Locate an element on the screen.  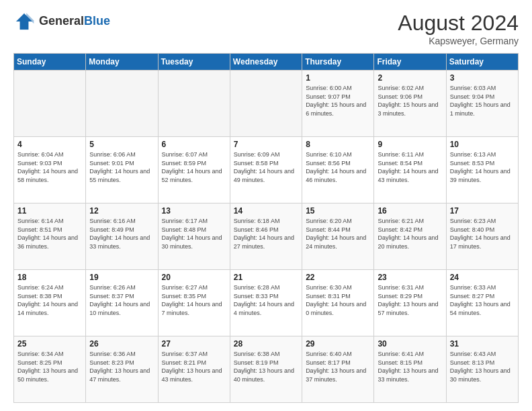
calendar-cell: 18Sunrise: 6:24 AM Sunset: 8:38 PM Dayli… is located at coordinates (50, 304).